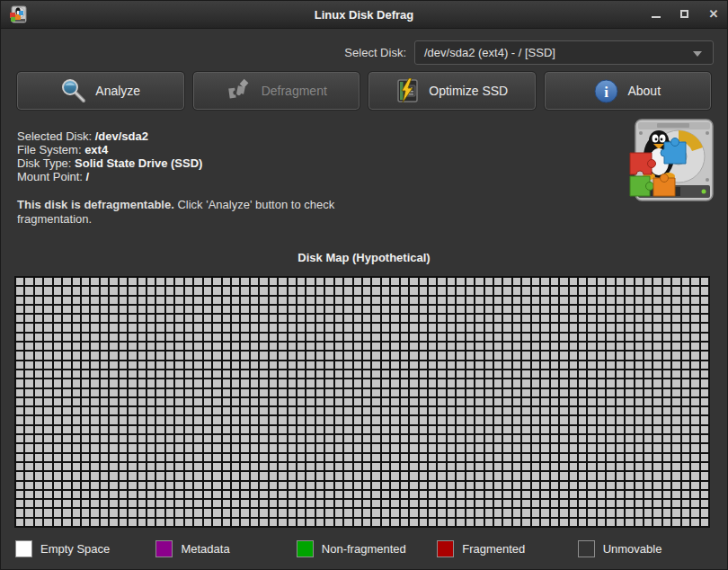 This screenshot has height=570, width=728. What do you see at coordinates (564, 52) in the screenshot?
I see `disk-select-dropdown: /dev/sda2 (ext4) - / [SSD]` at bounding box center [564, 52].